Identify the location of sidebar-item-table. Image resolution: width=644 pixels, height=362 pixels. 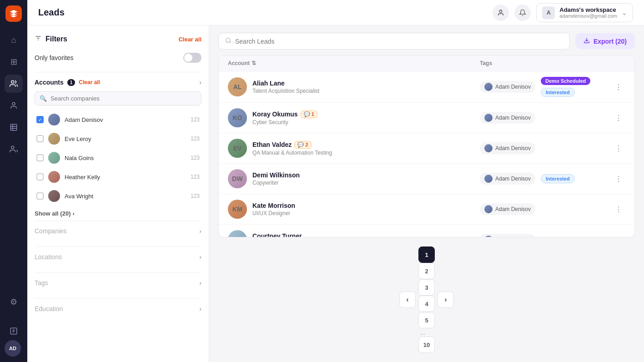
(14, 127).